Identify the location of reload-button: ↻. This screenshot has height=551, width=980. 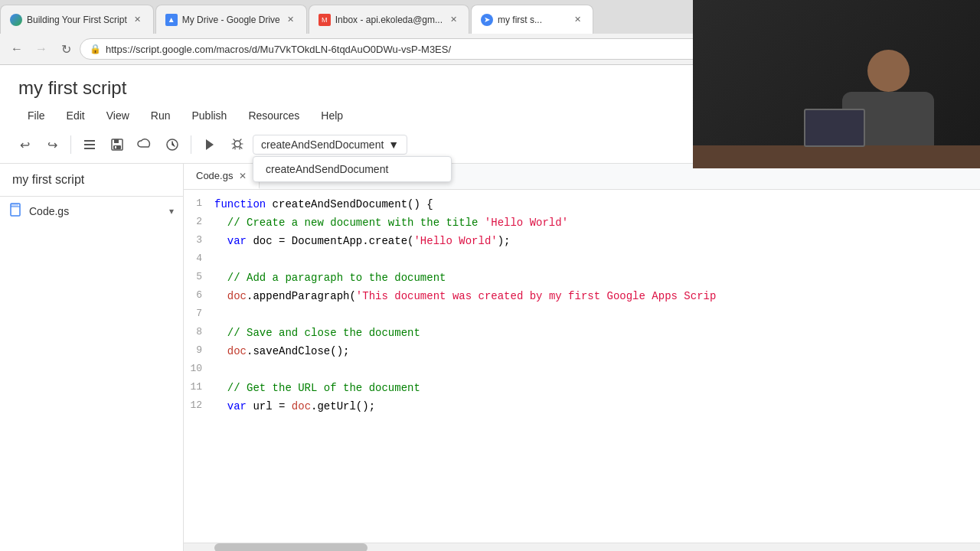
(66, 49).